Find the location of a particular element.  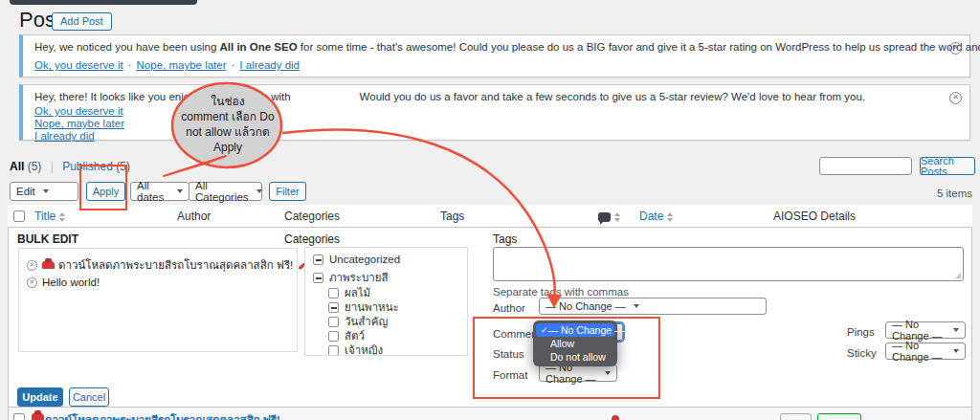

bulk-action-value: Edit is located at coordinates (26, 191).